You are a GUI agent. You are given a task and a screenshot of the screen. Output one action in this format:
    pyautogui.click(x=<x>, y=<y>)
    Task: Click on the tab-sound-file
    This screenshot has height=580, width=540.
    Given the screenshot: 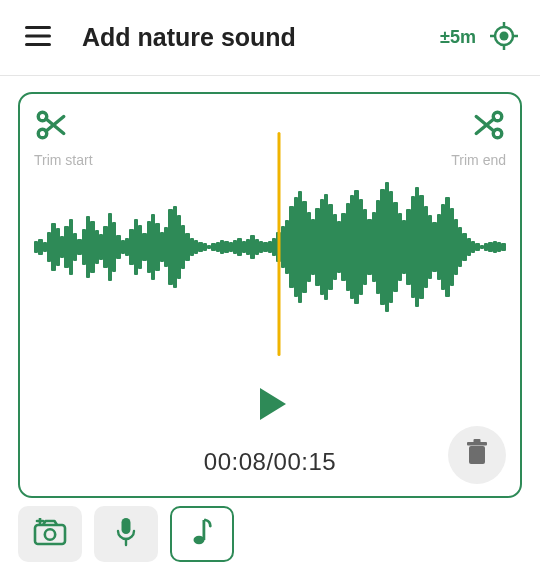 What is the action you would take?
    pyautogui.click(x=202, y=534)
    